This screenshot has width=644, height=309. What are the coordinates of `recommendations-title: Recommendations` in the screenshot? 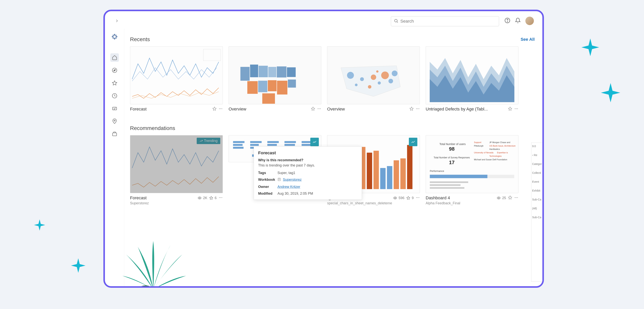 It's located at (152, 128).